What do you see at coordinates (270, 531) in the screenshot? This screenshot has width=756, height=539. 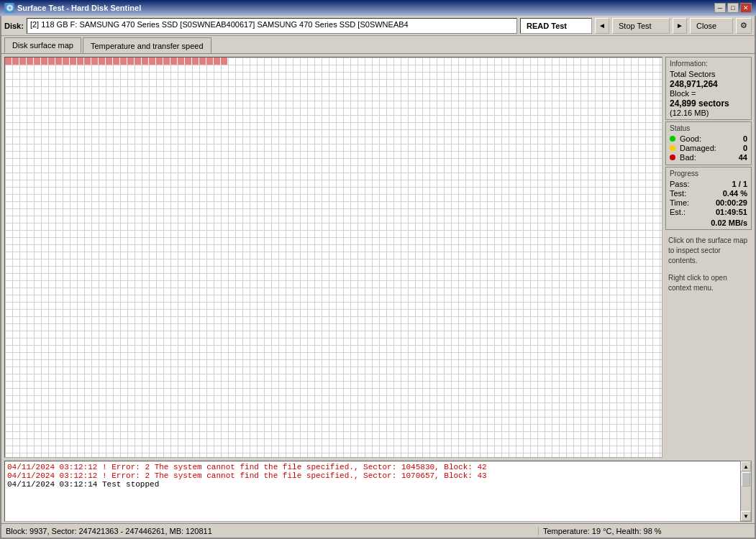 I see `status-left: Block: 9937, Sector: 247421363 - 2474462…` at bounding box center [270, 531].